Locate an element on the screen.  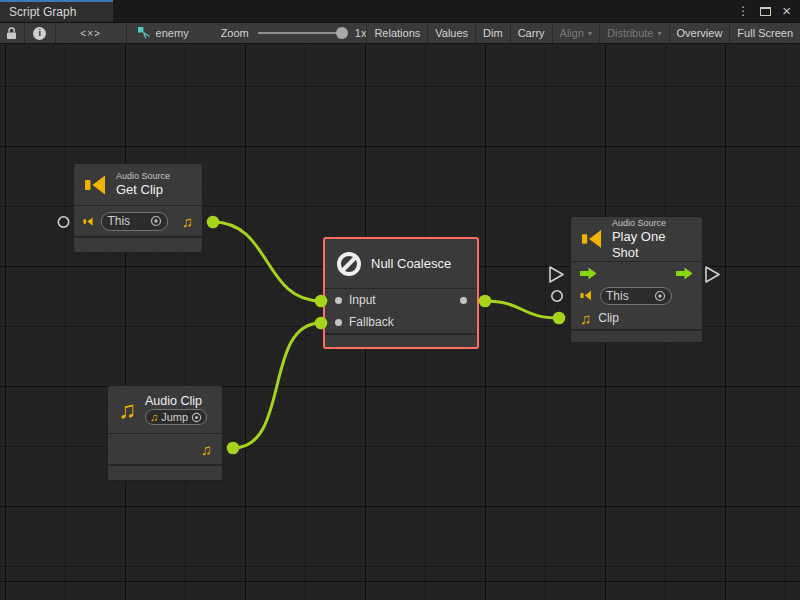
port-row-this: This ♫ is located at coordinates (138, 221).